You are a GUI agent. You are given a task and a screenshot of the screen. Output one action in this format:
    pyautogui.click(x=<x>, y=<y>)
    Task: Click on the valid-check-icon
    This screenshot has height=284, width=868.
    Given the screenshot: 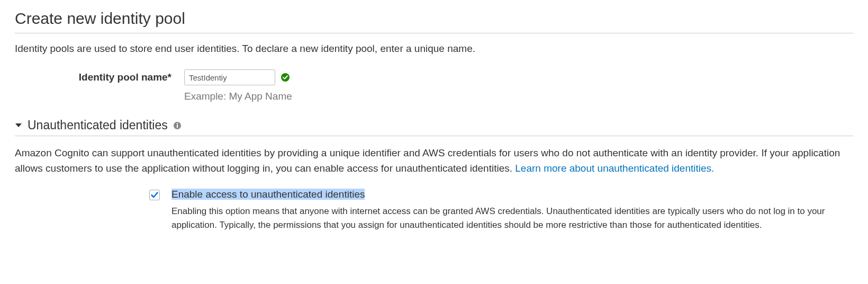 What is the action you would take?
    pyautogui.click(x=285, y=77)
    